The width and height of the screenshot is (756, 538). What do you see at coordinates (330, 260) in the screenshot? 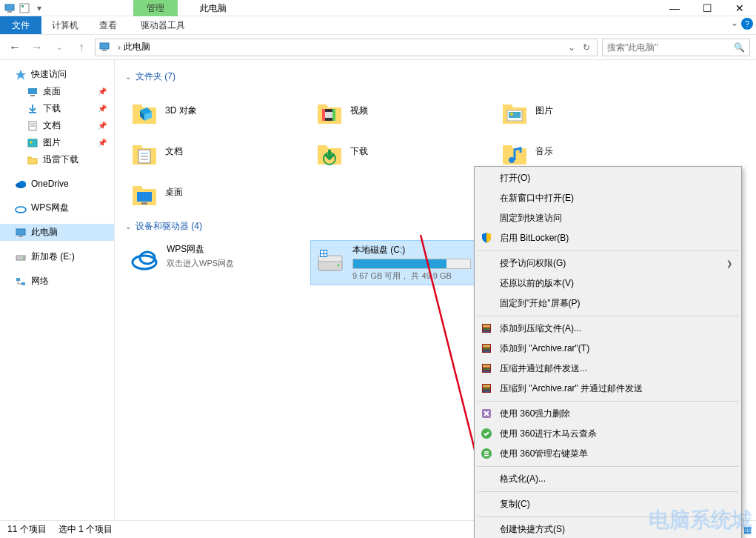
I see `drive-icon` at bounding box center [330, 260].